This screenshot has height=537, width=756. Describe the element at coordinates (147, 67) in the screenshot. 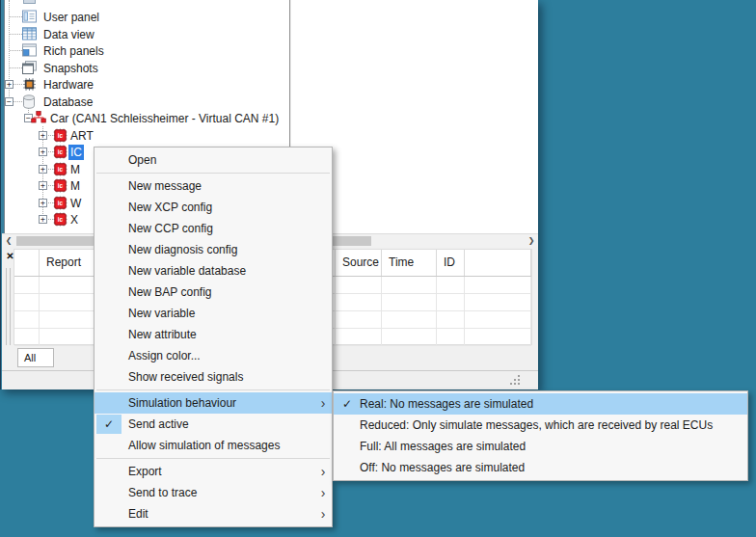

I see `tree-item-snapshots: Snapshots` at that location.